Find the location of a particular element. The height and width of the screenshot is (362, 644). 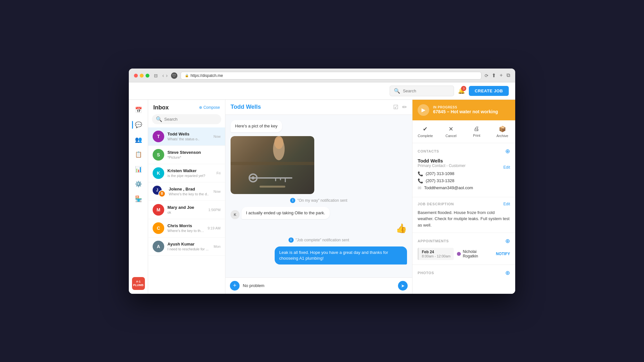

job-id: 67845 – Hot water not working is located at coordinates (466, 112).